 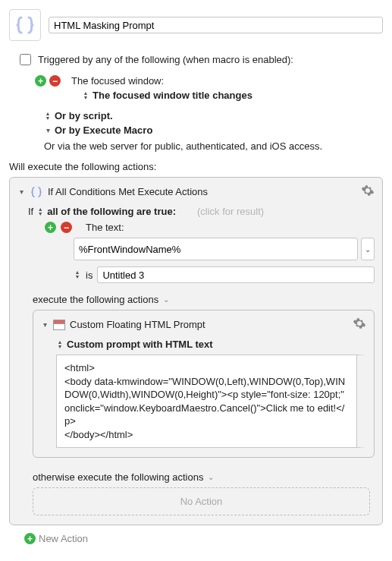 I want to click on all-true-label: all of the following are true:, so click(x=111, y=211).